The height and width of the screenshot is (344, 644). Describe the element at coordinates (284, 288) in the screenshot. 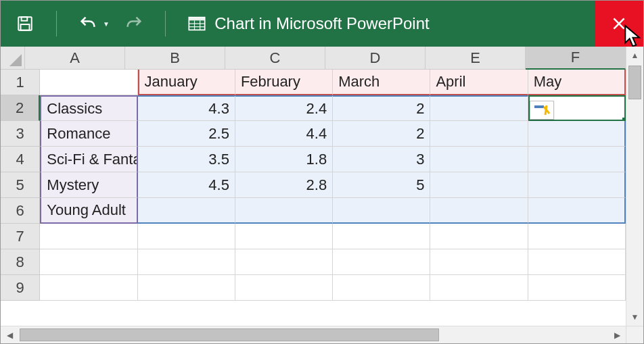

I see `cell-C9` at that location.